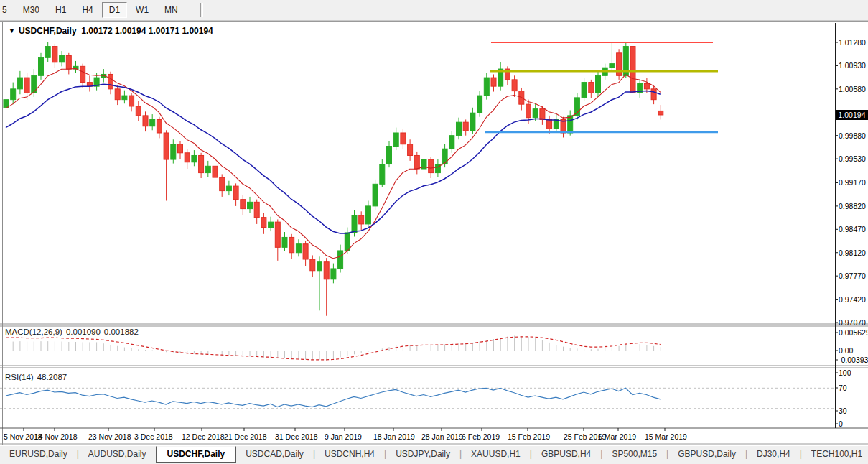 This screenshot has height=464, width=868. Describe the element at coordinates (852, 136) in the screenshot. I see `price-axis-label: 0.99880` at that location.